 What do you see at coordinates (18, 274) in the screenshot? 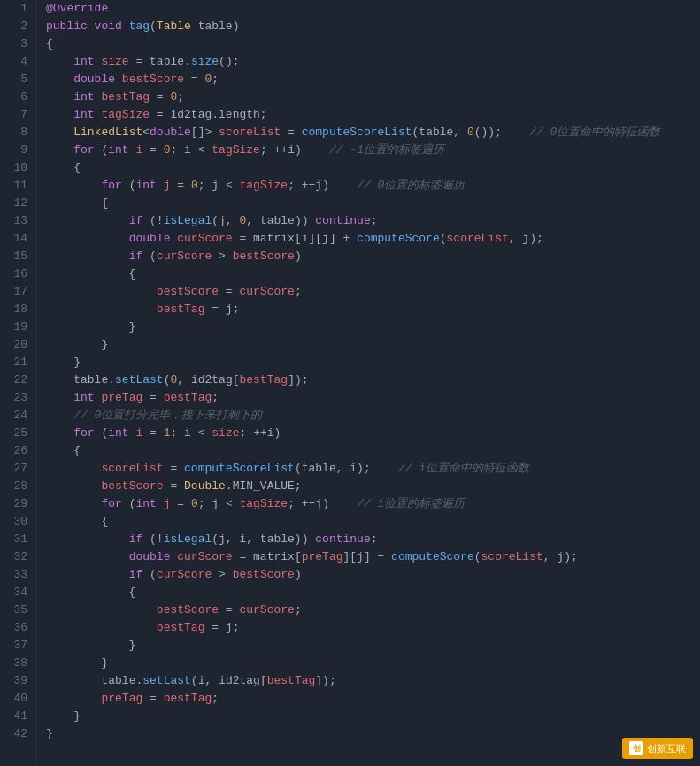
I see `line-number: 16` at bounding box center [18, 274].